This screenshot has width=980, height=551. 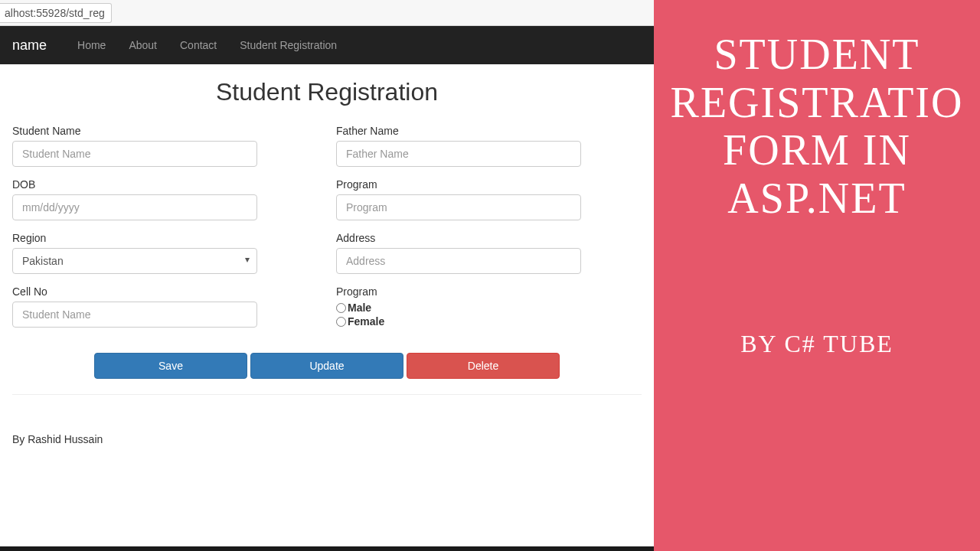 What do you see at coordinates (459, 207) in the screenshot?
I see `program-input` at bounding box center [459, 207].